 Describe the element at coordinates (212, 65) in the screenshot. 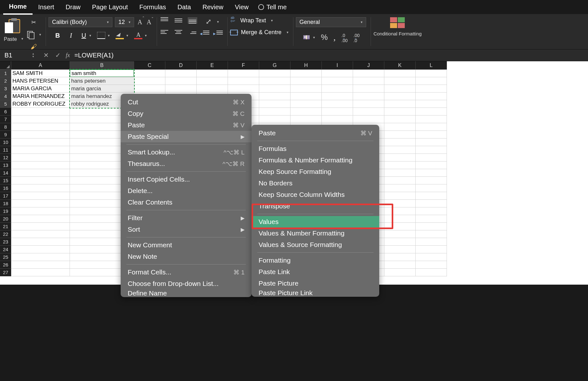

I see `col-header-E: E` at that location.